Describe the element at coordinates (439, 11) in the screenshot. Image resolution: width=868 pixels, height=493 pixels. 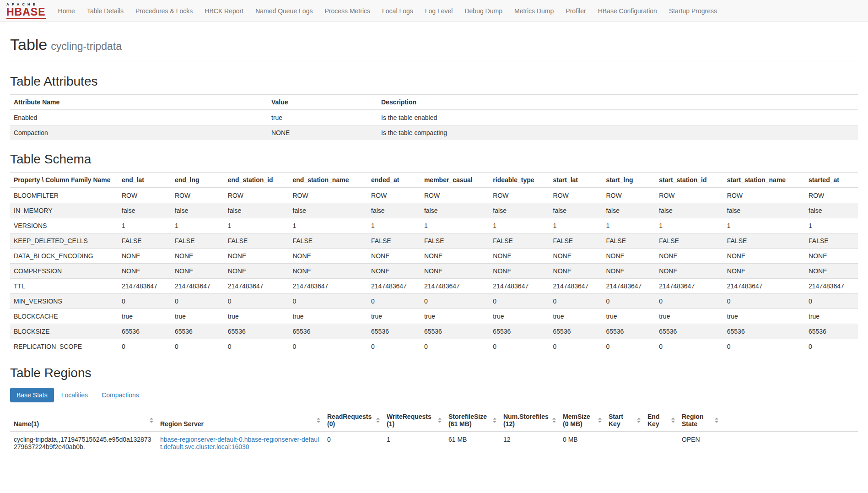
I see `nav-item-log-level: Log Level` at that location.